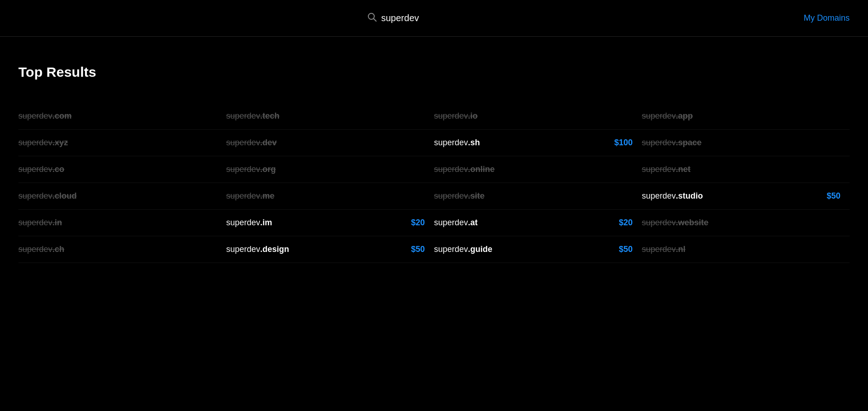  I want to click on domain-cell: superdev.org, so click(331, 170).